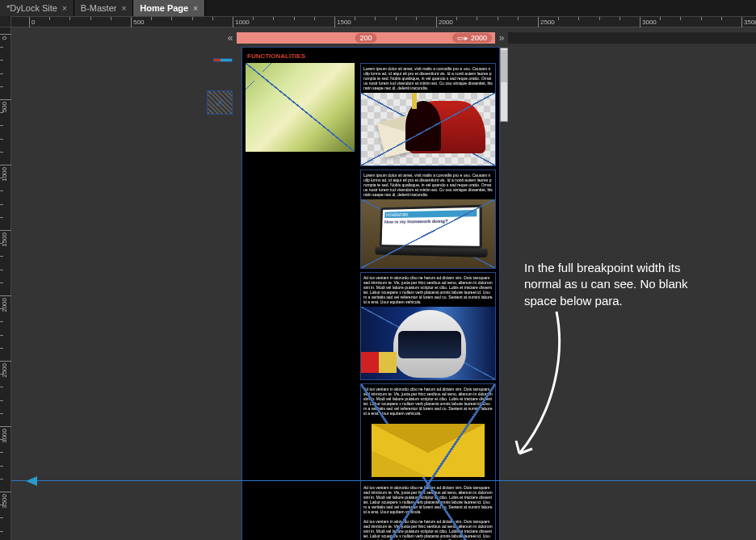 Image resolution: width=756 pixels, height=540 pixels. I want to click on tab-home-page: Home Page ×, so click(170, 8).